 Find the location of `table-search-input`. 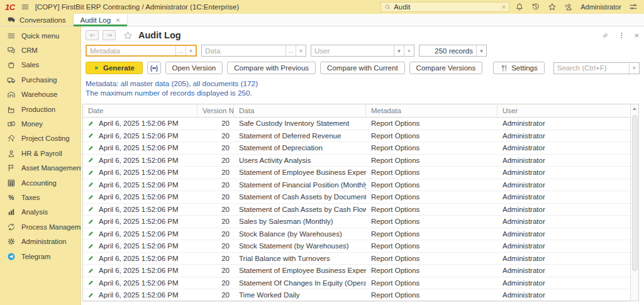

table-search-input is located at coordinates (591, 68).